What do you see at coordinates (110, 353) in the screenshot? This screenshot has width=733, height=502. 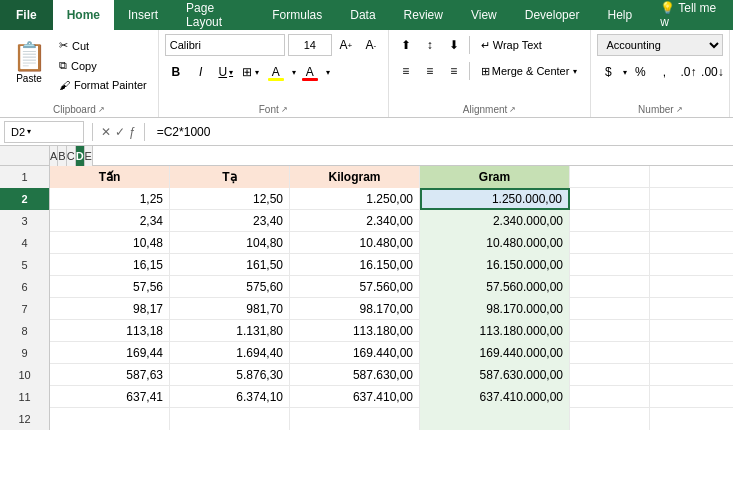 I see `list-item: 169,44` at bounding box center [110, 353].